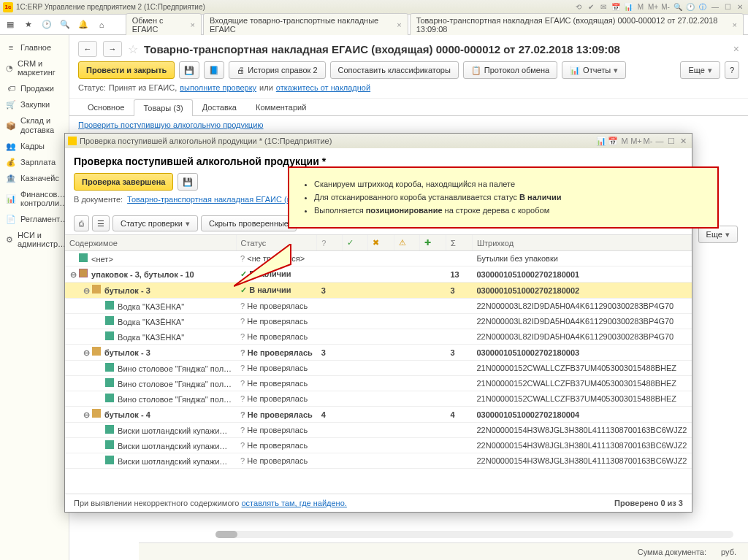 The height and width of the screenshot is (560, 748). I want to click on forward-button: →, so click(112, 49).